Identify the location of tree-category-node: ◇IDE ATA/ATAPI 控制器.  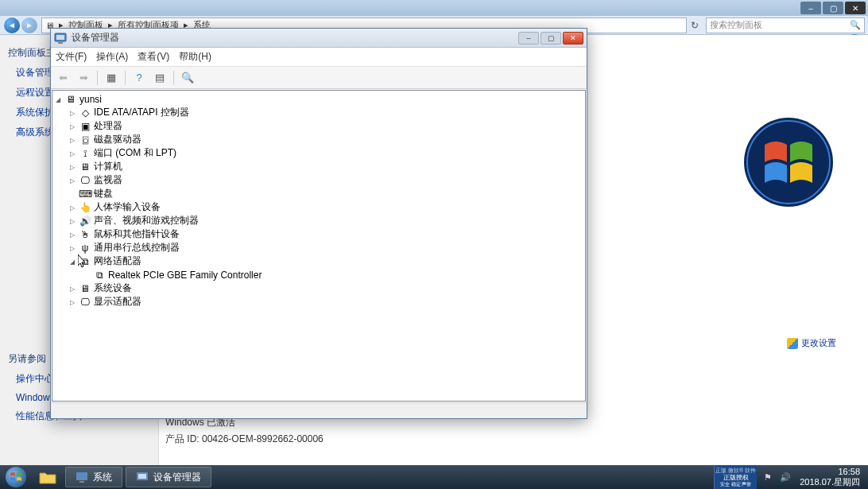
(326, 113).